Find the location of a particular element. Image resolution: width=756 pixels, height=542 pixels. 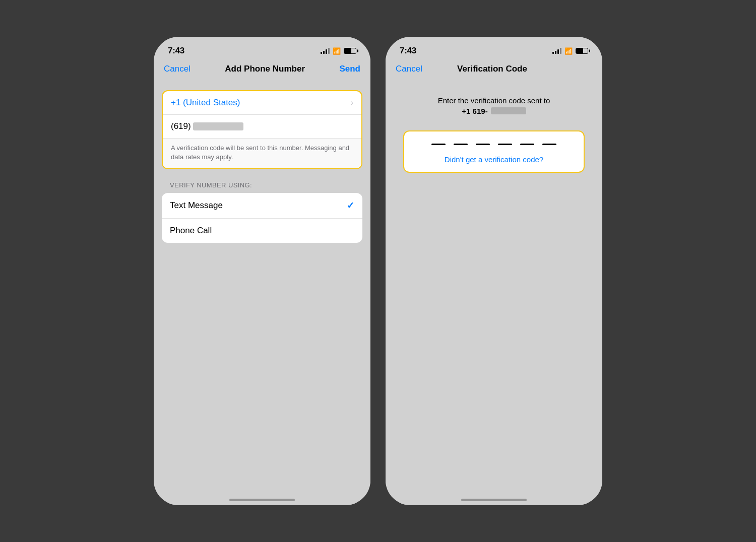

chevron-right-icon: › is located at coordinates (352, 103).